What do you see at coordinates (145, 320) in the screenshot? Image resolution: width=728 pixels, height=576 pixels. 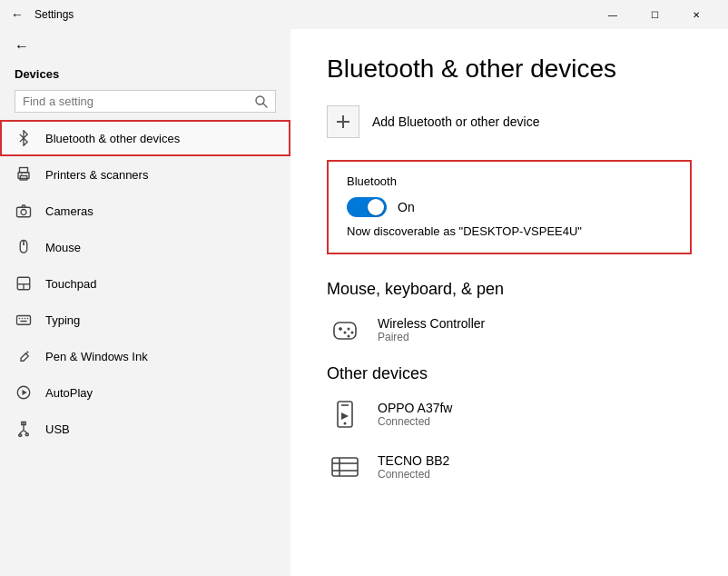 I see `sidebar-item-typing: Typing` at bounding box center [145, 320].